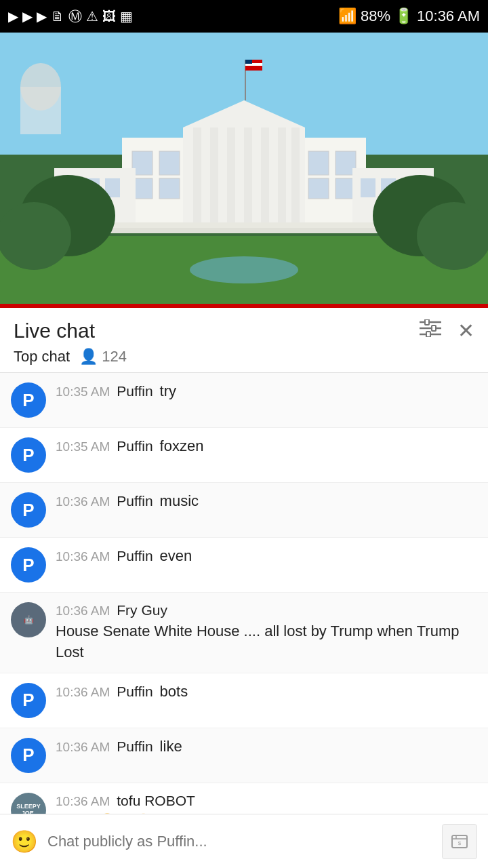 This screenshot has height=868, width=488. What do you see at coordinates (88, 357) in the screenshot?
I see `person-icon: 👤` at bounding box center [88, 357].